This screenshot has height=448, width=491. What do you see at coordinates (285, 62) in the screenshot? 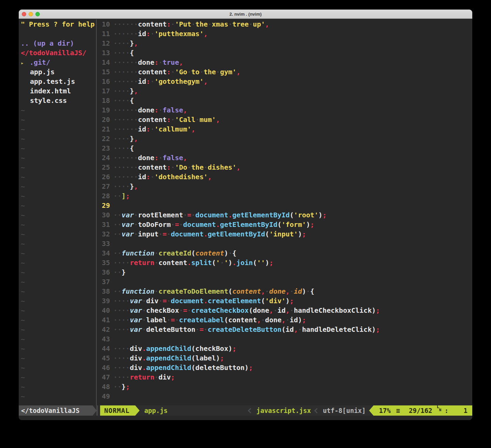
I see `code-line-14: 14······done:·true,` at bounding box center [285, 62].